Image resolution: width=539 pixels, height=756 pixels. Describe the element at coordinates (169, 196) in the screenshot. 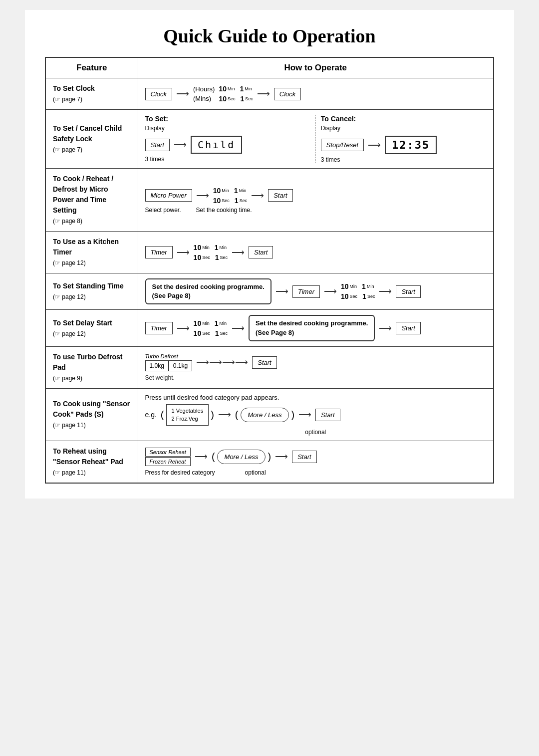

I see `micro-power-button: Micro Power` at that location.